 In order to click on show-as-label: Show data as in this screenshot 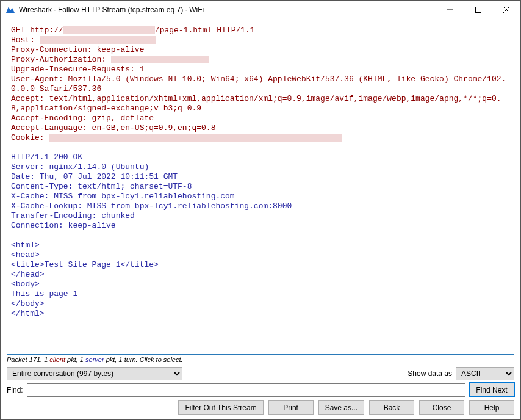, I will do `click(429, 374)`.